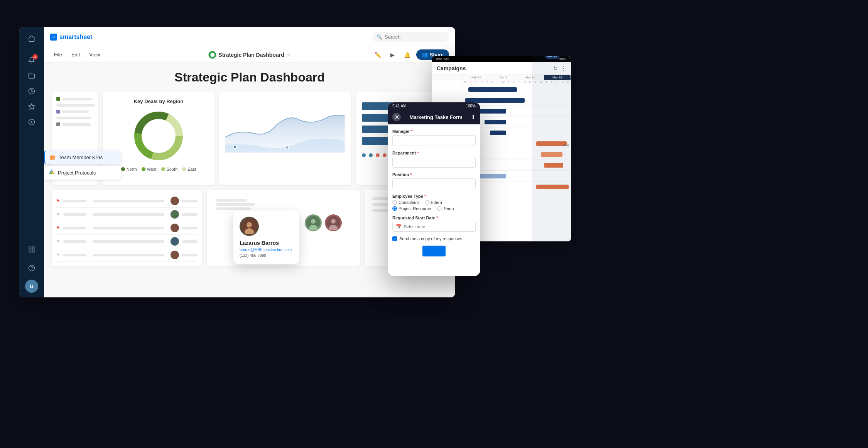  Describe the element at coordinates (83, 158) in the screenshot. I see `quick-item-kpis: ▦ Team Member KPIs` at that location.